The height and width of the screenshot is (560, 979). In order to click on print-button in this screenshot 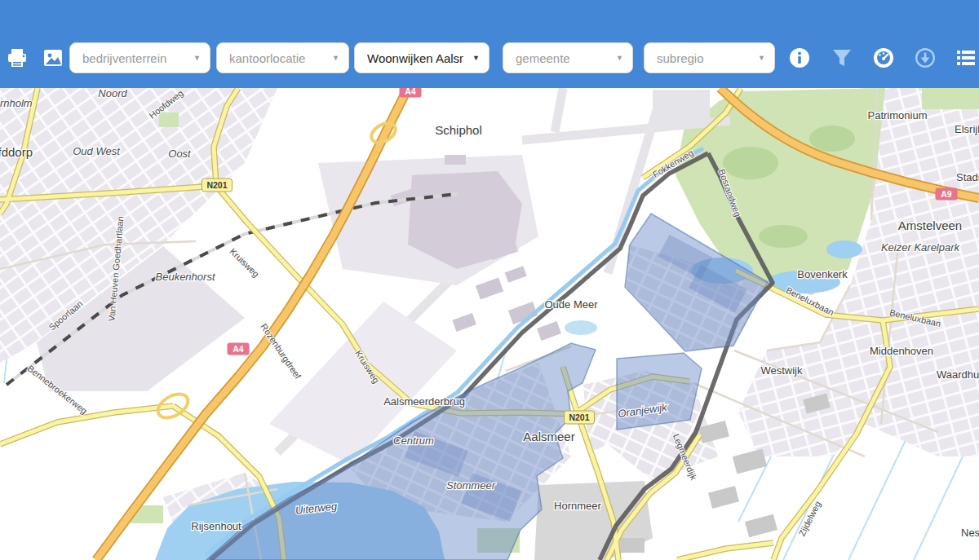, I will do `click(17, 58)`.